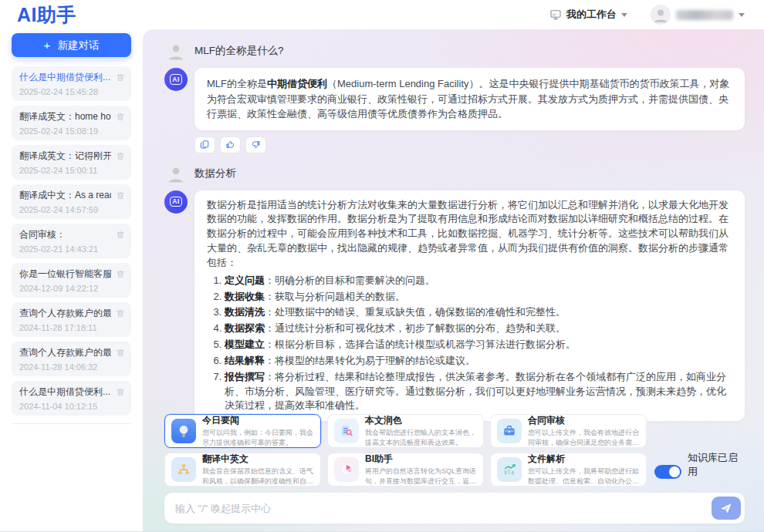  Describe the element at coordinates (65, 406) in the screenshot. I see `conversation-time: 2024-11-04 10:12:15` at that location.